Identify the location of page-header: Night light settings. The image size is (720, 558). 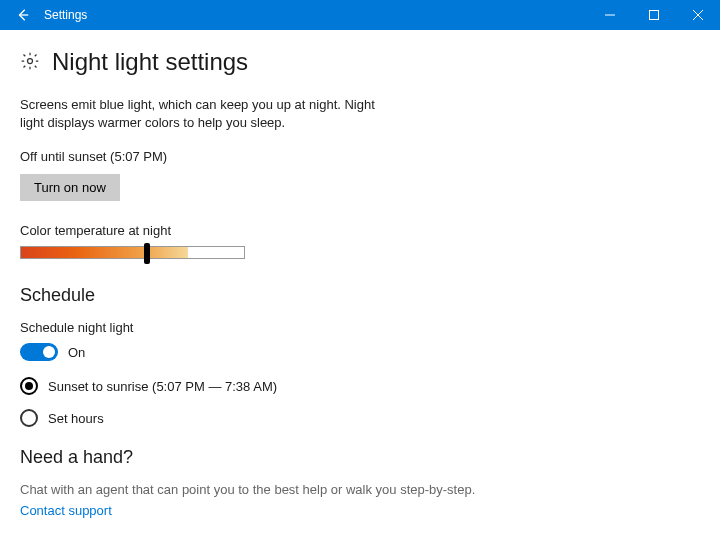
(360, 62).